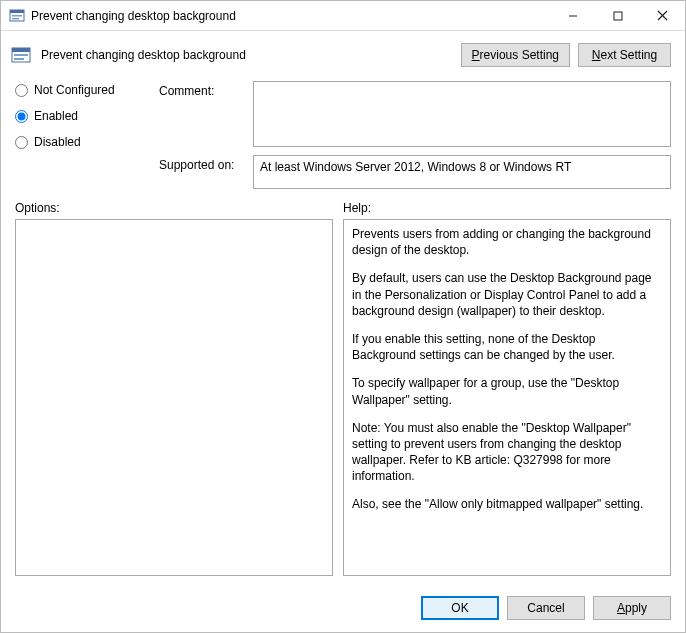  Describe the element at coordinates (596, 55) in the screenshot. I see `next-mnemonic: N` at that location.